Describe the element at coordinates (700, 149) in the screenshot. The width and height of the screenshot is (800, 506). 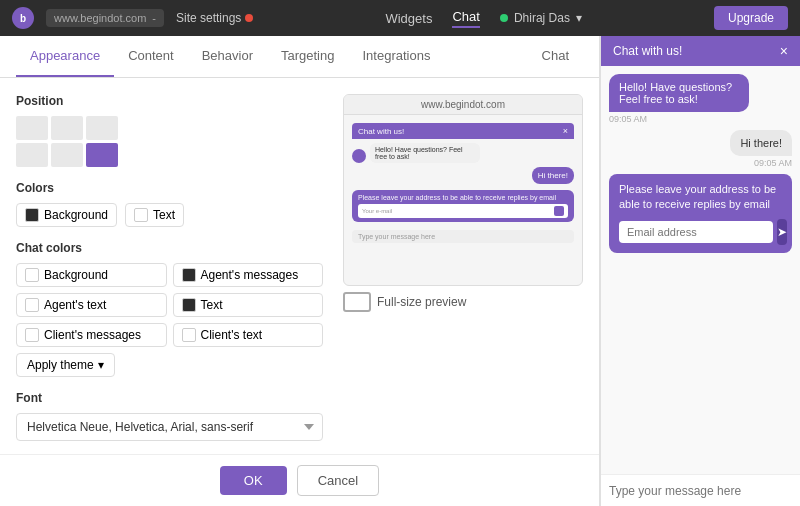
I see `chat-user-message: Hi there! 09:05 AM` at that location.